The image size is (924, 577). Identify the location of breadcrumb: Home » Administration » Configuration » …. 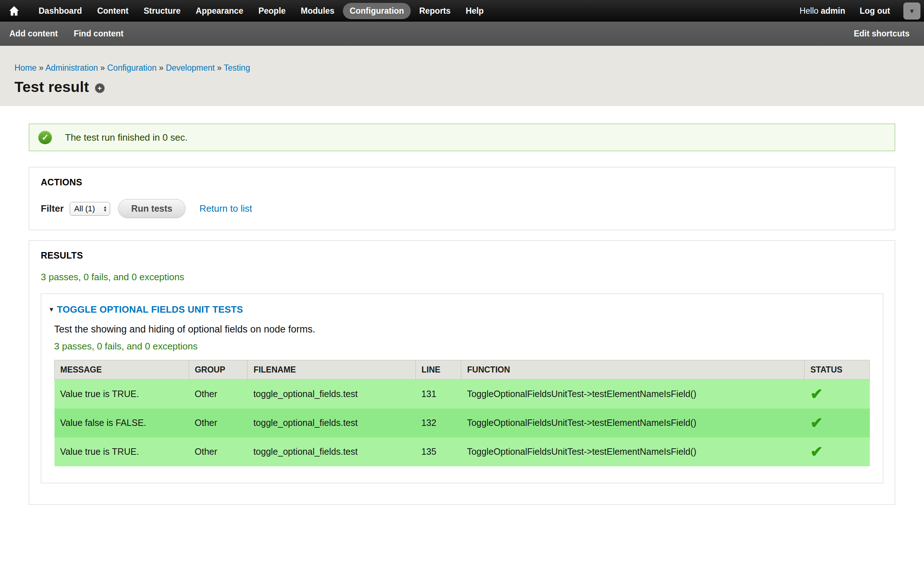
(462, 68).